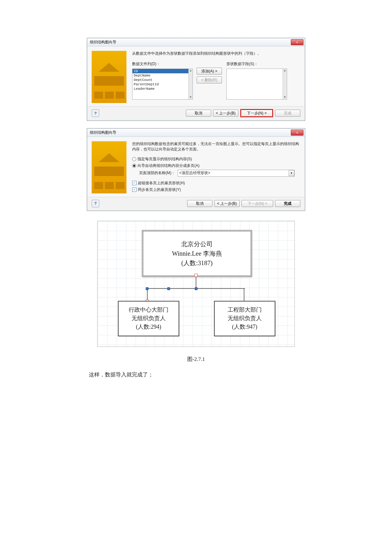  Describe the element at coordinates (159, 190) in the screenshot. I see `checkbox-sync-label: 同步各页上的雇员形状(Y)` at that location.